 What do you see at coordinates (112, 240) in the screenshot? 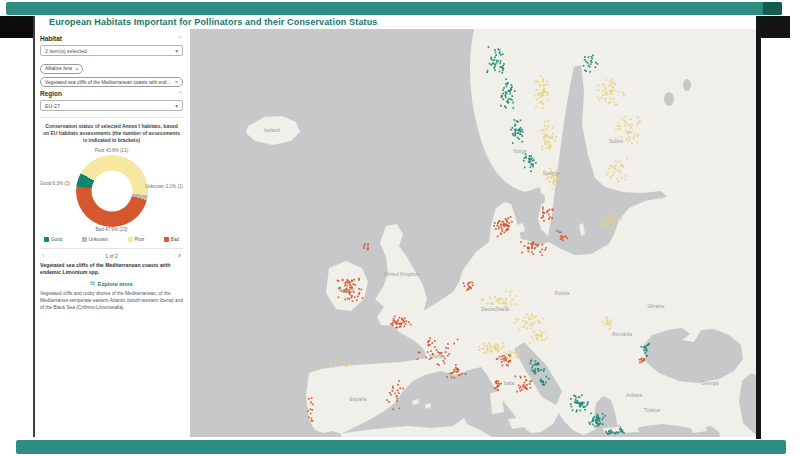
I see `chart-legend: Good Unknown Poor Bad` at bounding box center [112, 240].